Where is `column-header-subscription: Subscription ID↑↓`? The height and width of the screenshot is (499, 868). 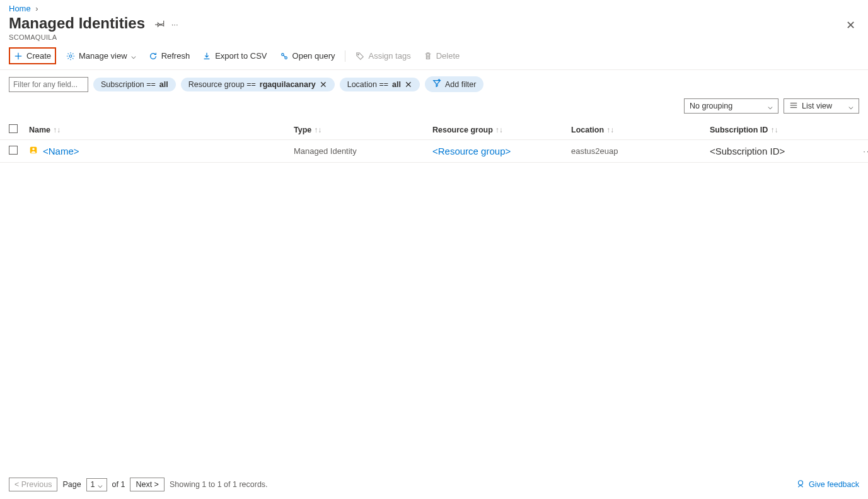
column-header-subscription: Subscription ID↑↓ is located at coordinates (779, 130).